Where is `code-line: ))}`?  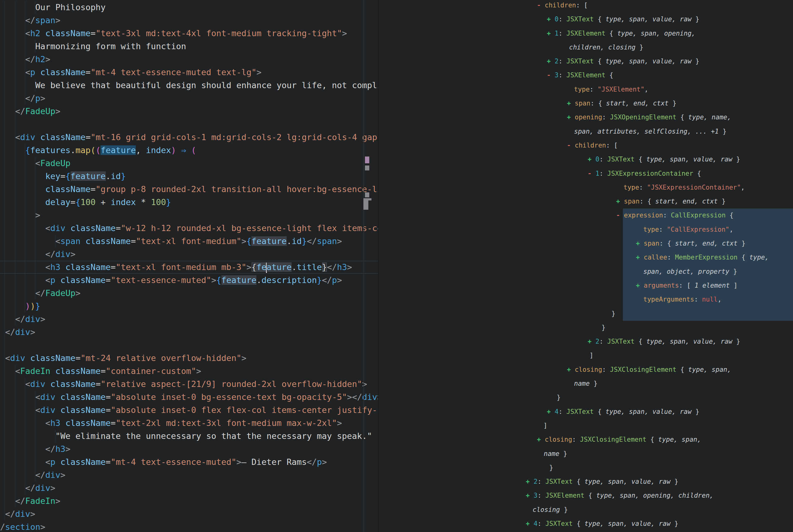
code-line: ))} is located at coordinates (189, 306).